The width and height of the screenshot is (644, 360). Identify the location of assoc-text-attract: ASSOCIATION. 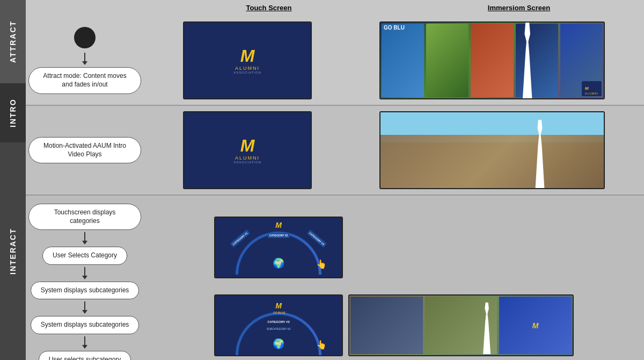
(247, 73).